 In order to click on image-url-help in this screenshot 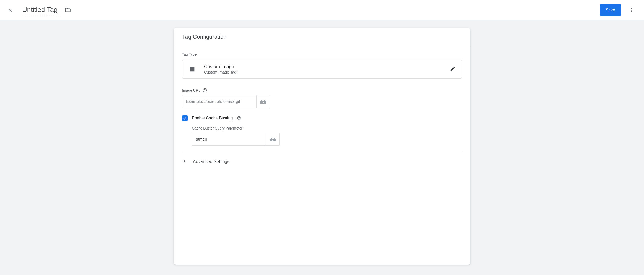, I will do `click(205, 90)`.